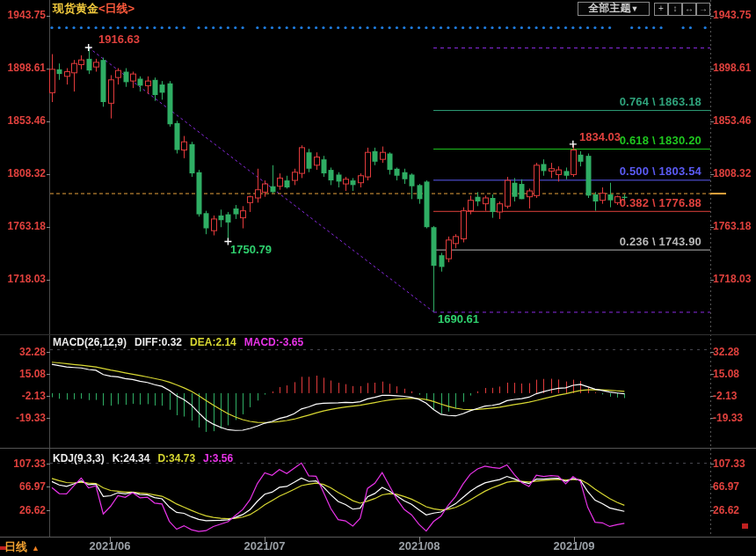 This screenshot has width=756, height=556. I want to click on period-tag: <日线>, so click(116, 9).